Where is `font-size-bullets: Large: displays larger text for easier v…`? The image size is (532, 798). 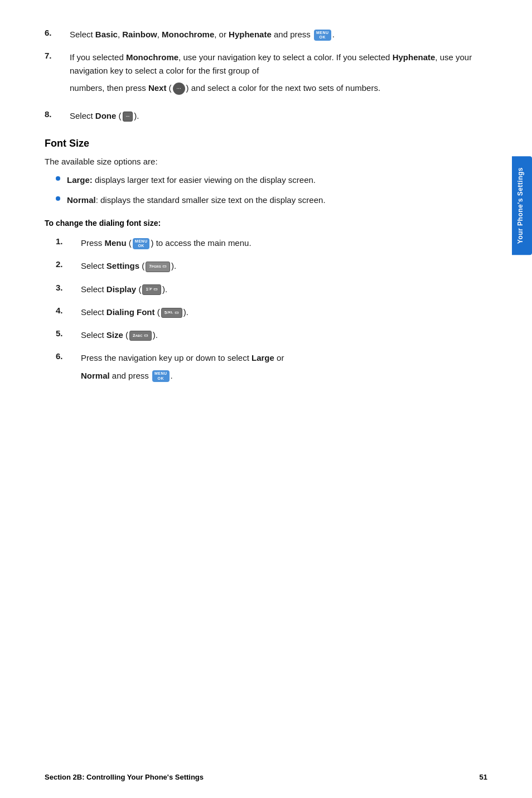 font-size-bullets: Large: displays larger text for easier v… is located at coordinates (272, 190).